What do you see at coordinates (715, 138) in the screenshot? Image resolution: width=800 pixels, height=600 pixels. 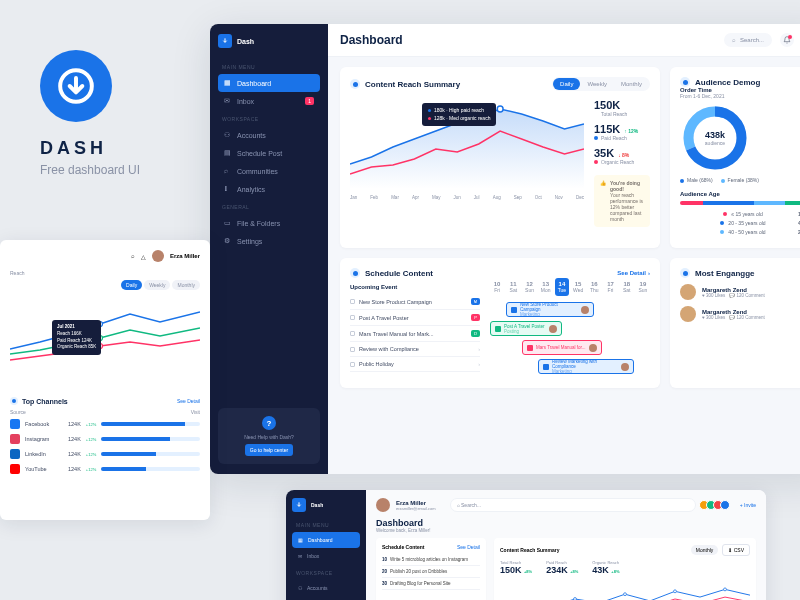 I see `donut-chart: 438kaudience` at bounding box center [715, 138].